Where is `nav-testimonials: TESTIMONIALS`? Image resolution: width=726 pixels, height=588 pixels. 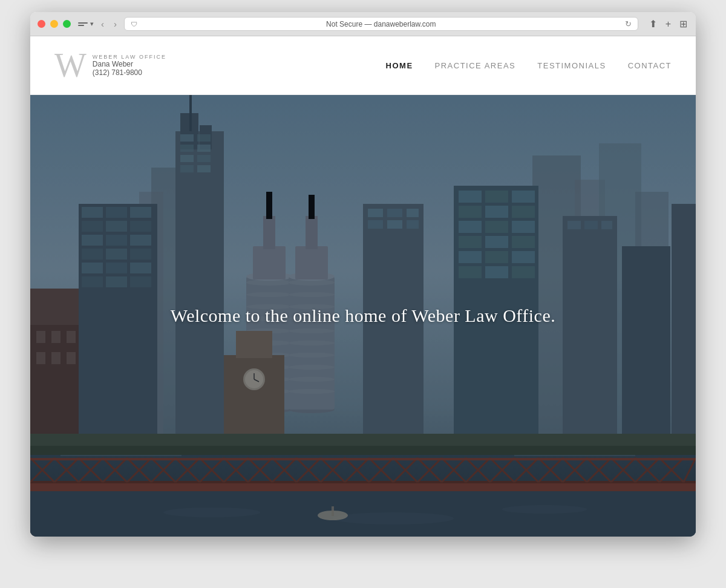 nav-testimonials: TESTIMONIALS is located at coordinates (571, 65).